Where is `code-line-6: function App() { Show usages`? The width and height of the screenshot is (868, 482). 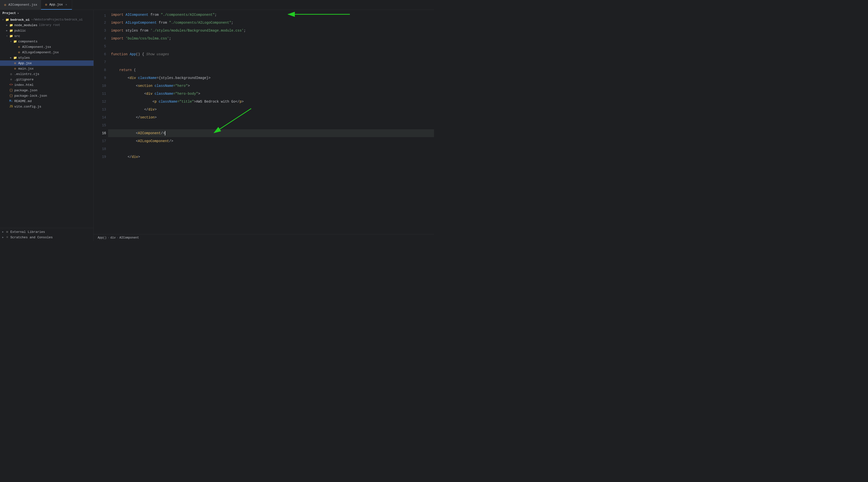
code-line-6: function App() { Show usages is located at coordinates (271, 54).